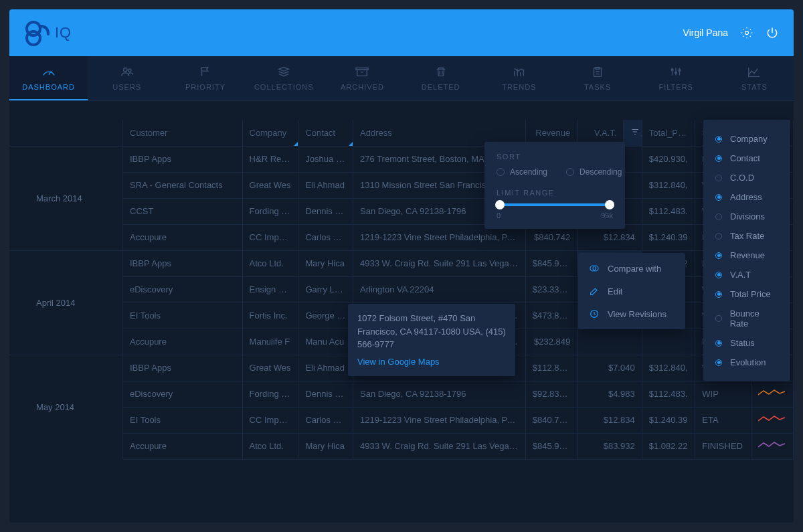  Describe the element at coordinates (555, 157) in the screenshot. I see `sort-label: SORT` at that location.